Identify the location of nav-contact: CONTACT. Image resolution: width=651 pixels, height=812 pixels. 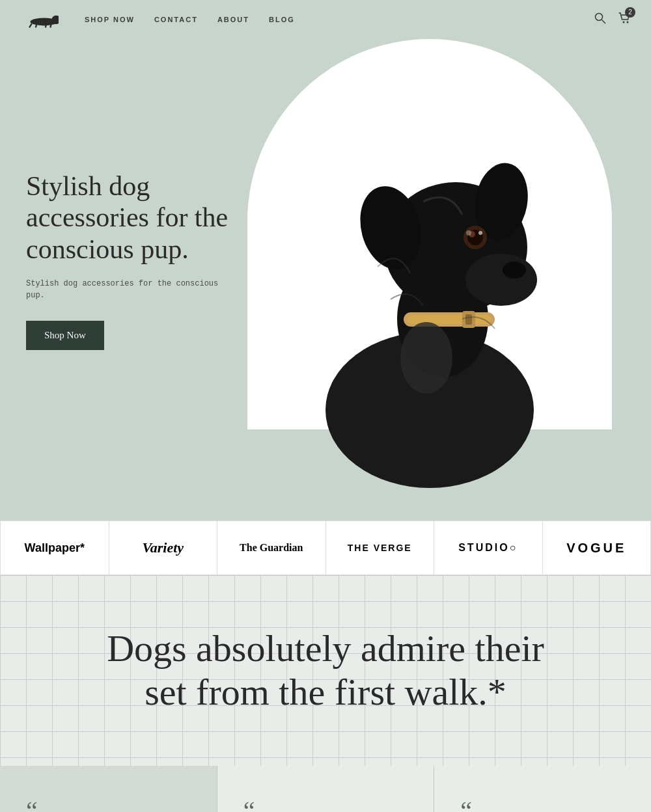
(176, 20).